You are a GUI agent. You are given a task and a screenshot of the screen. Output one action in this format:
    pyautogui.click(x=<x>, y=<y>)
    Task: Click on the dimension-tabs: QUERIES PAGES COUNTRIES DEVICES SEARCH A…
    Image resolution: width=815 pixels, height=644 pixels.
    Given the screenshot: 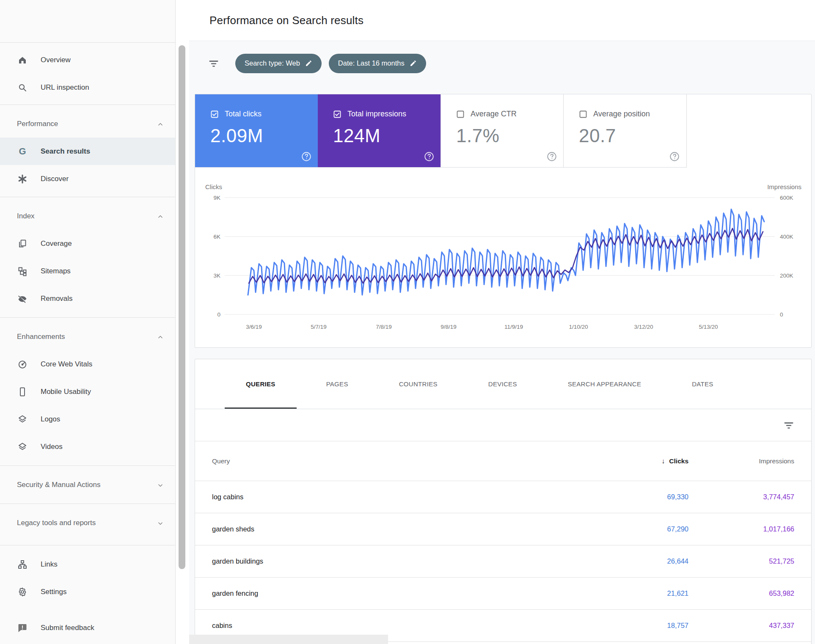 What is the action you would take?
    pyautogui.click(x=503, y=384)
    